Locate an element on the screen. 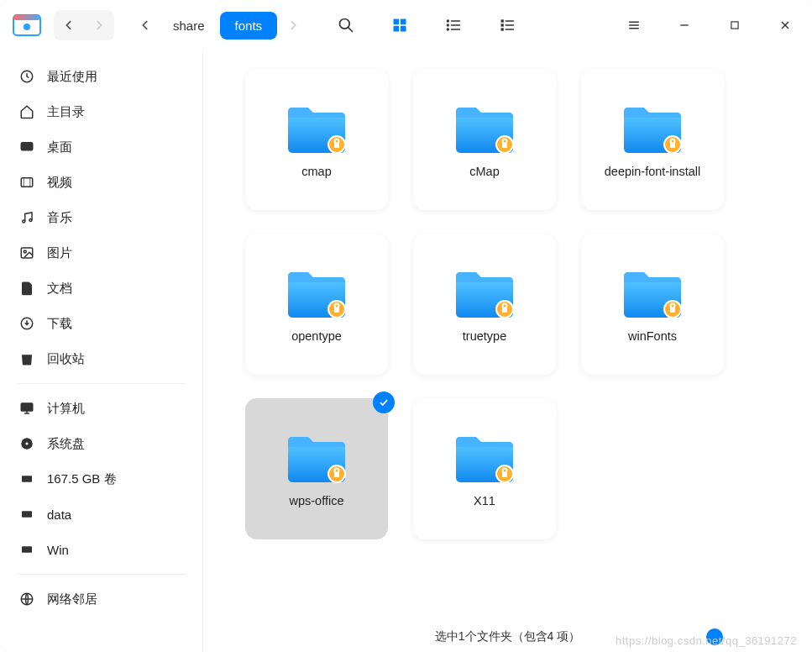 The image size is (812, 652). sidebar-item-computer: 计算机 is located at coordinates (101, 408).